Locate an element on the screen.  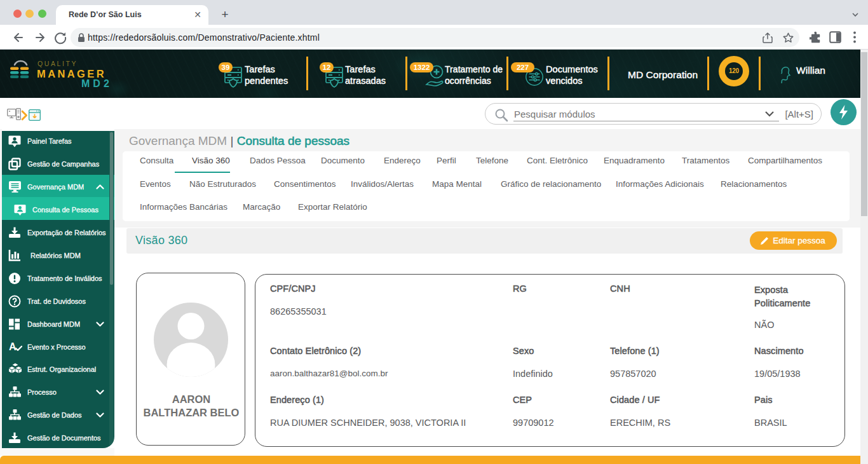
svg-text: MANAGER is located at coordinates (71, 74).